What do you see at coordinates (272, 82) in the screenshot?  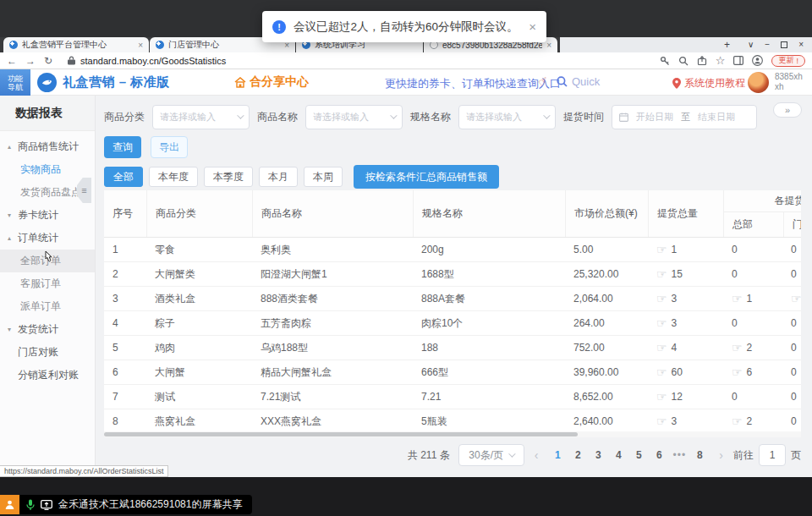 I see `share-center-link: 合分享中心` at bounding box center [272, 82].